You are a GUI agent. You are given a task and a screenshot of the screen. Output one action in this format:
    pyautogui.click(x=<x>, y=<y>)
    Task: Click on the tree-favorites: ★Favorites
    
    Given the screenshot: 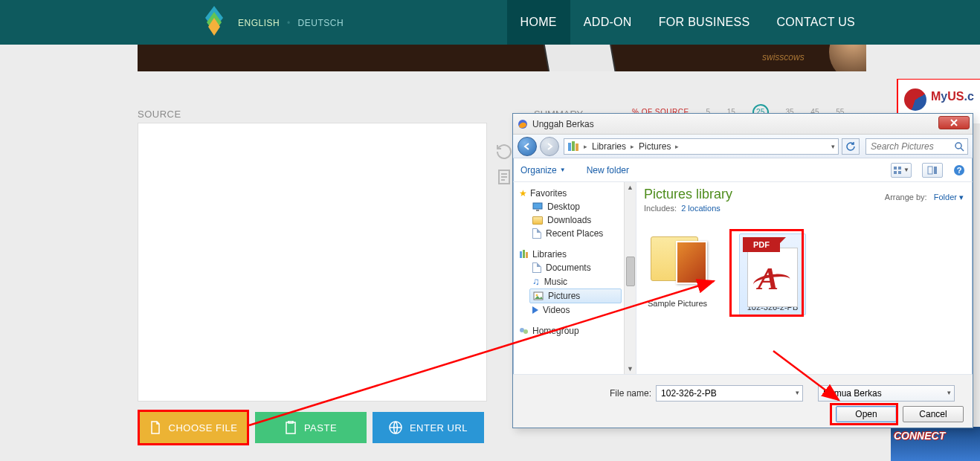 What is the action you would take?
    pyautogui.click(x=576, y=193)
    